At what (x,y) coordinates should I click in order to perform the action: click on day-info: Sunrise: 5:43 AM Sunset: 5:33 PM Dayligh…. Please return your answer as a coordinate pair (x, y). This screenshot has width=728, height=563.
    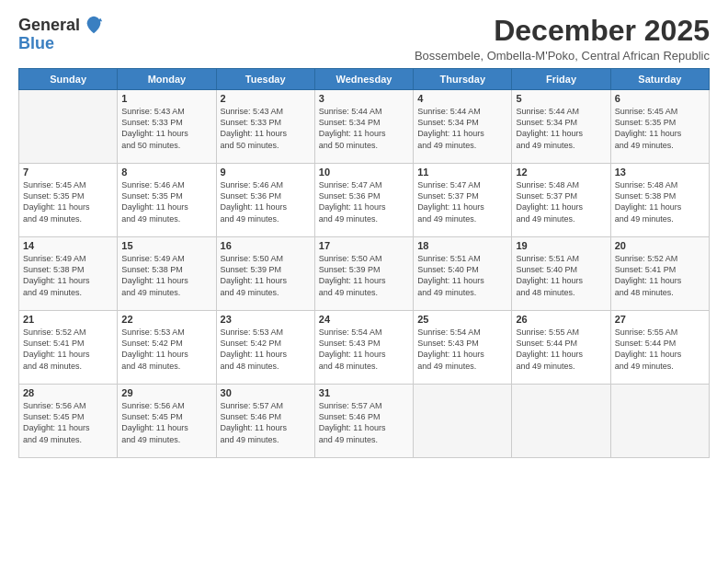
    Looking at the image, I should click on (166, 129).